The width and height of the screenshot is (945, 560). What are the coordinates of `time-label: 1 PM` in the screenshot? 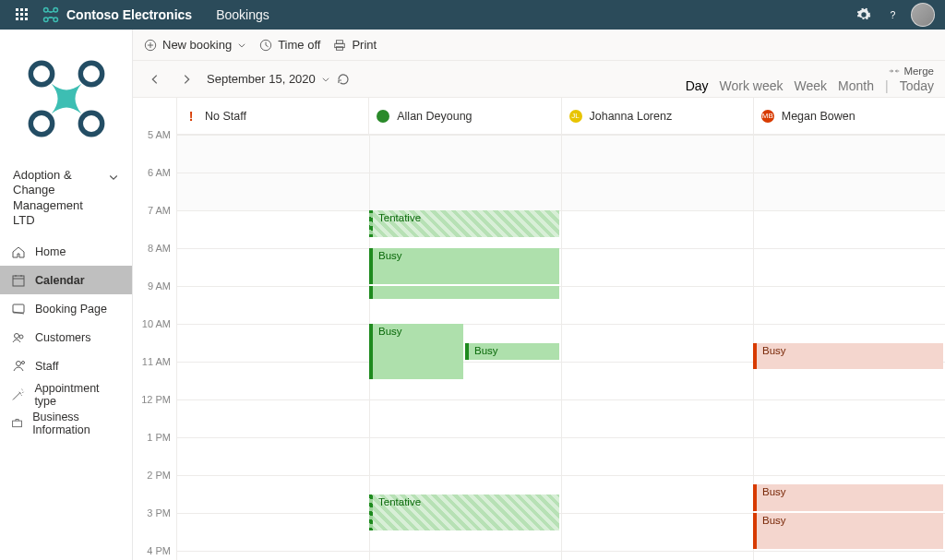 It's located at (159, 437).